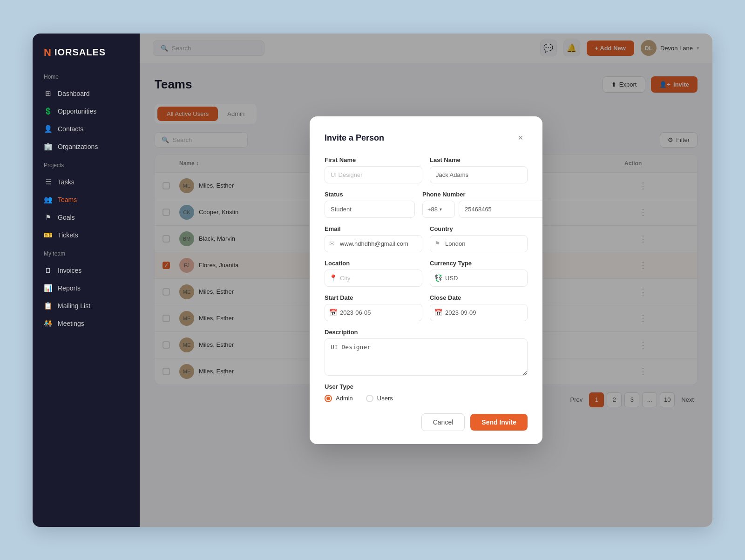 Image resolution: width=745 pixels, height=560 pixels. I want to click on close-date-wrapper: 📅, so click(479, 313).